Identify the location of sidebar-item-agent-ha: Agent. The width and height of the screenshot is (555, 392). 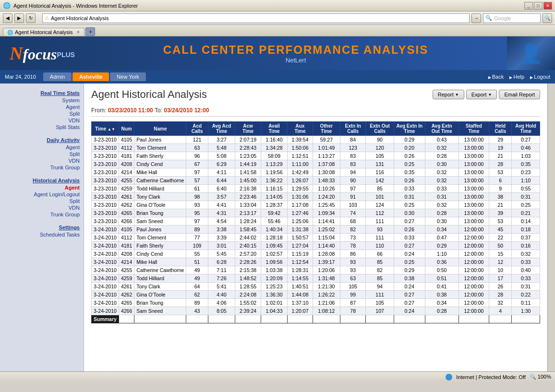
(42, 188).